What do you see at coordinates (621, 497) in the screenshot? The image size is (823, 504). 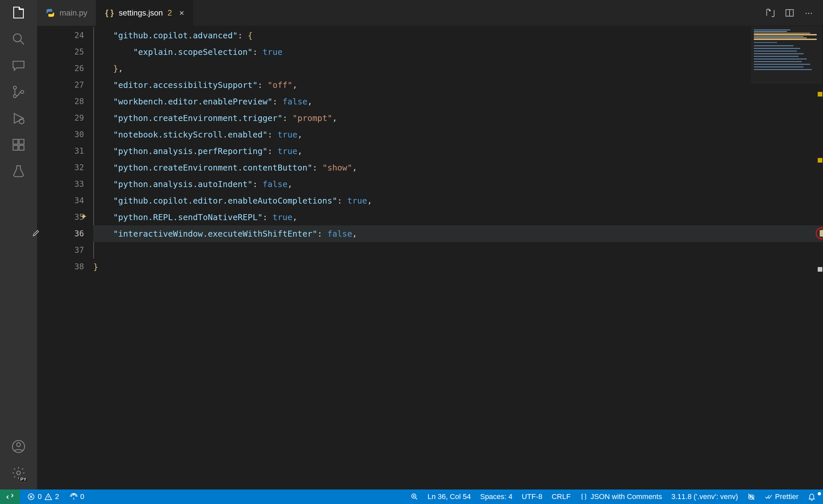 I see `language-mode: JSON with Comments` at bounding box center [621, 497].